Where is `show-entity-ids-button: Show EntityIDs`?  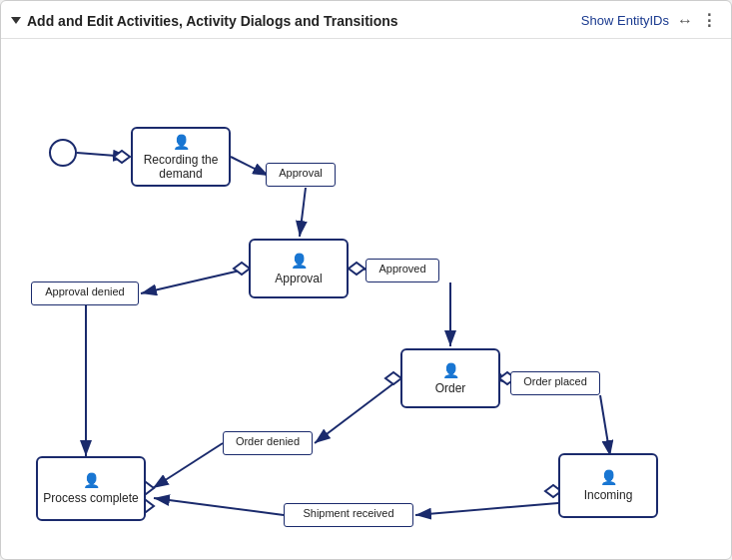 show-entity-ids-button: Show EntityIDs is located at coordinates (625, 20).